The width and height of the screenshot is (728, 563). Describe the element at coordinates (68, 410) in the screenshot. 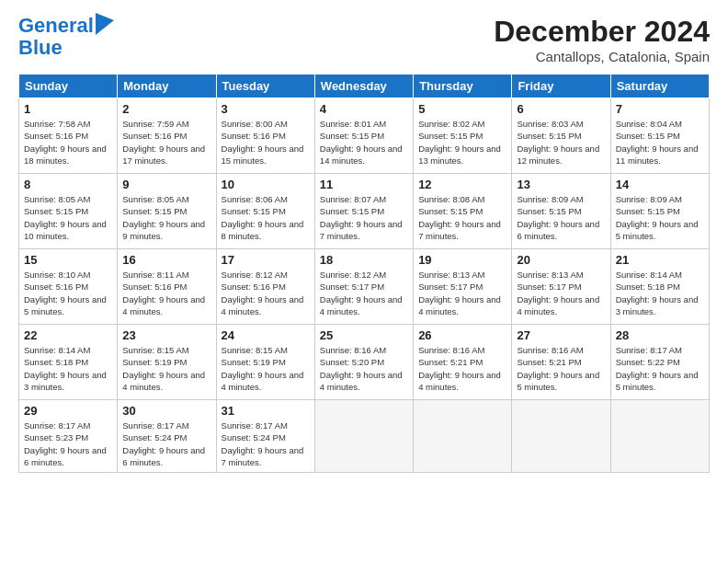

I see `day-number: 29` at that location.